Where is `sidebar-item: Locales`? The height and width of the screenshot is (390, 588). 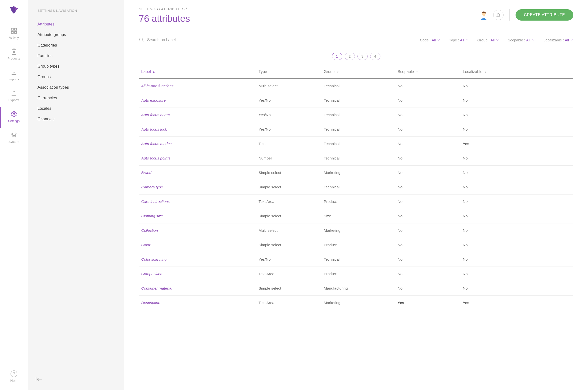 sidebar-item: Locales is located at coordinates (76, 108).